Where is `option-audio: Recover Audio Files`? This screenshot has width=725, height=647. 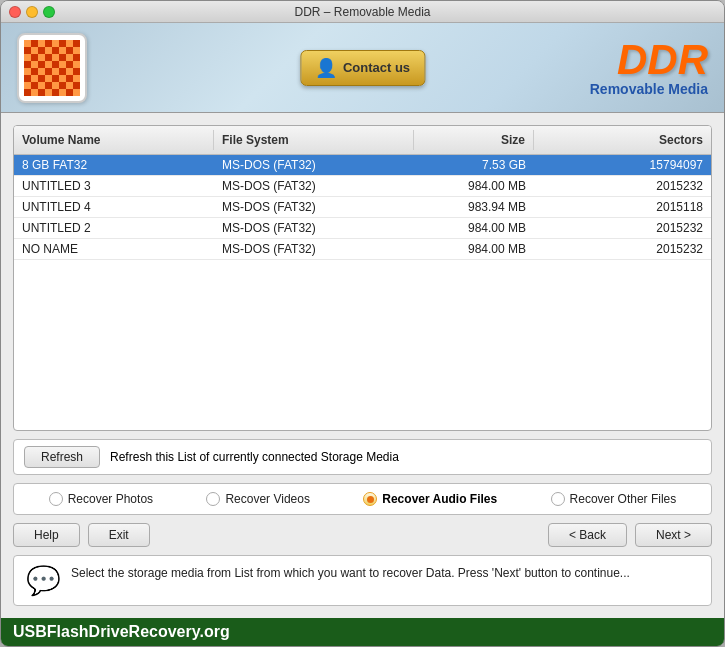 option-audio: Recover Audio Files is located at coordinates (430, 499).